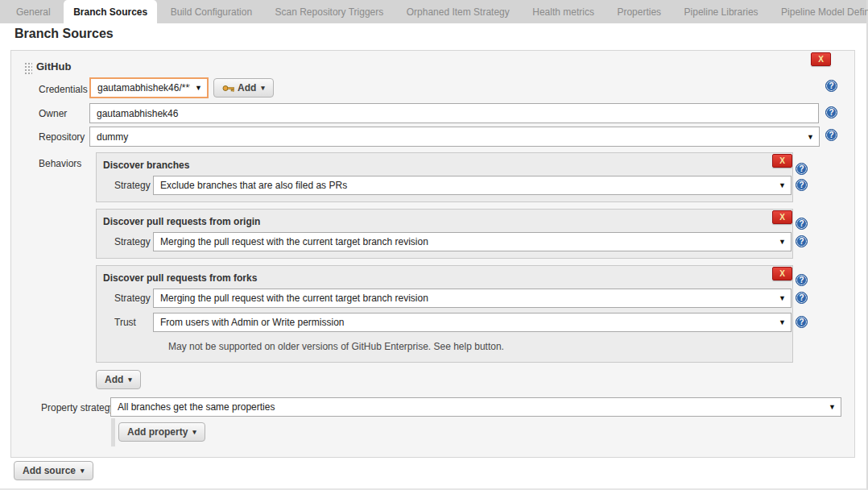 This screenshot has width=868, height=490. Describe the element at coordinates (454, 113) in the screenshot. I see `owner-input` at that location.